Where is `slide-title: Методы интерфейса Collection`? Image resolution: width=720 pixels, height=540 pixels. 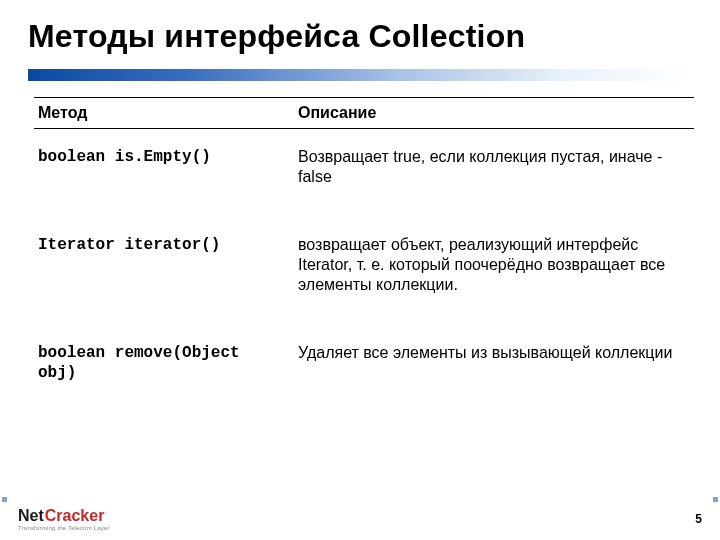 slide-title: Методы интерфейса Collection is located at coordinates (360, 36).